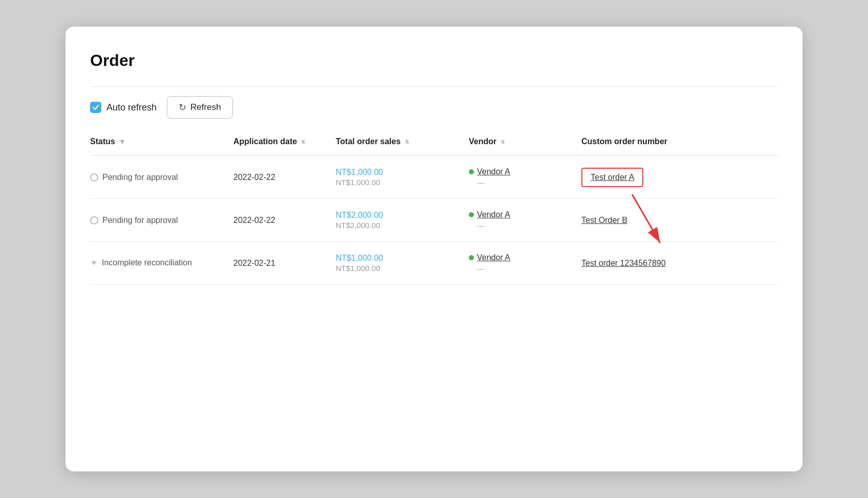 The width and height of the screenshot is (868, 498). Describe the element at coordinates (123, 107) in the screenshot. I see `auto-refresh-label: Auto refresh` at that location.